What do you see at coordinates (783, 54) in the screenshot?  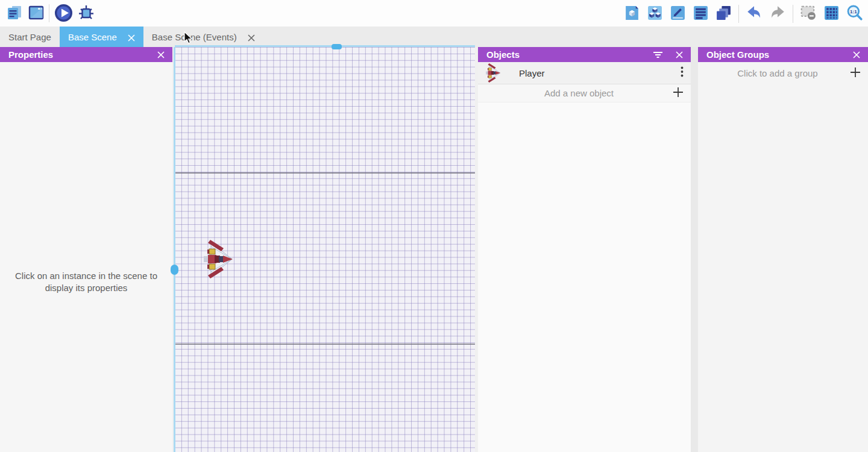 I see `object-groups-panel-header: Object Groups` at bounding box center [783, 54].